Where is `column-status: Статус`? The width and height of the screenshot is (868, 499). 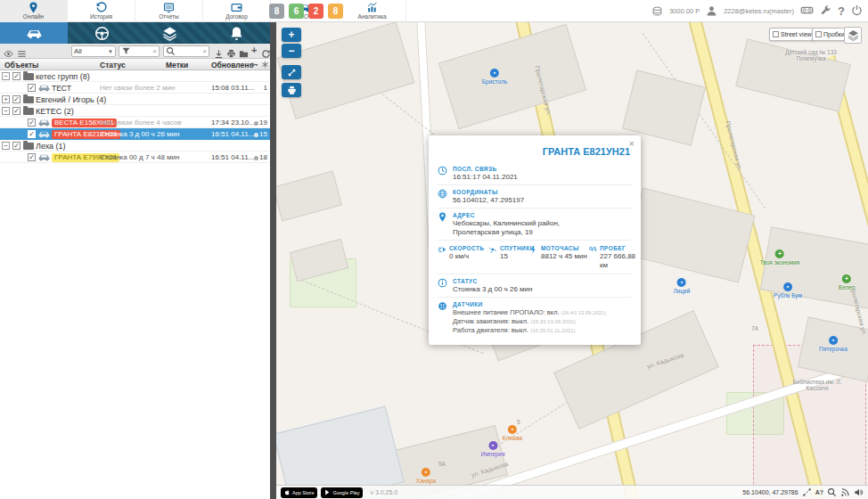 column-status: Статус is located at coordinates (112, 65).